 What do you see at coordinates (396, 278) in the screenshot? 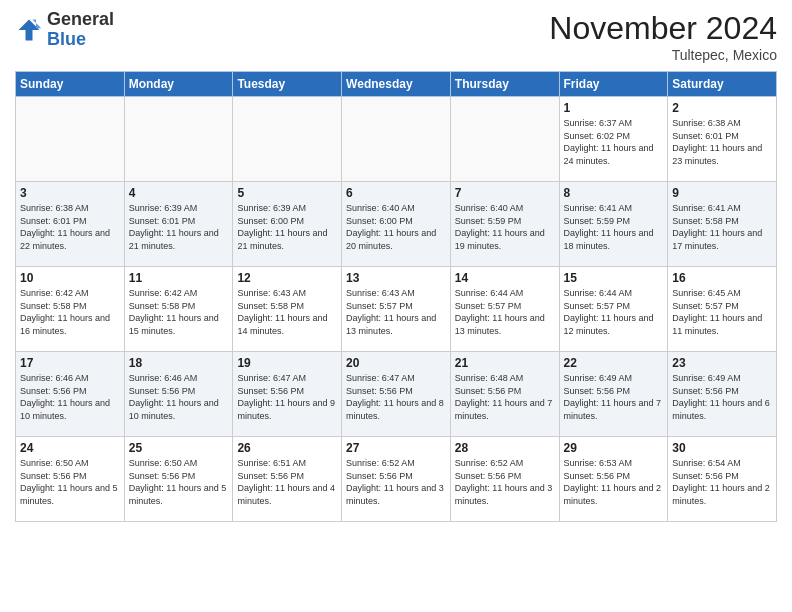
I see `day-number: 13` at bounding box center [396, 278].